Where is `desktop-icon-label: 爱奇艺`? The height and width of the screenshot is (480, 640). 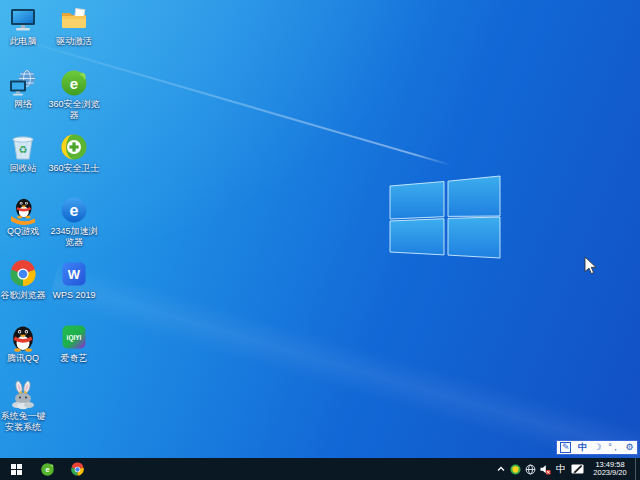 desktop-icon-label: 爱奇艺 is located at coordinates (74, 358).